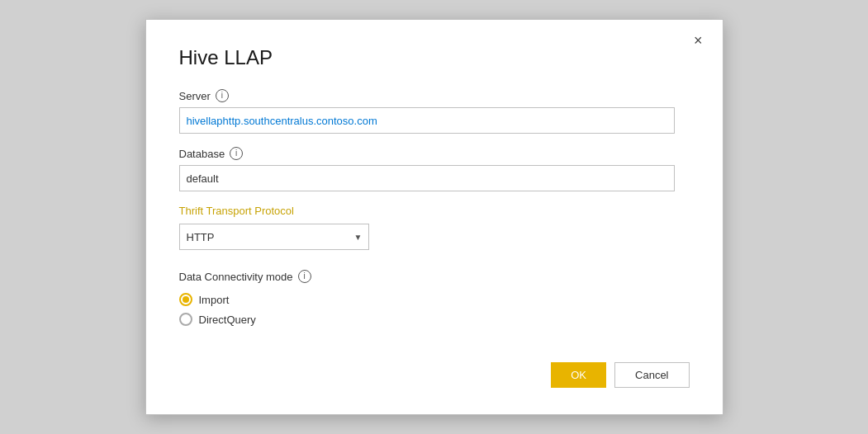 The width and height of the screenshot is (868, 434). Describe the element at coordinates (274, 237) in the screenshot. I see `thrift-select: HTTP SASL Binary` at that location.